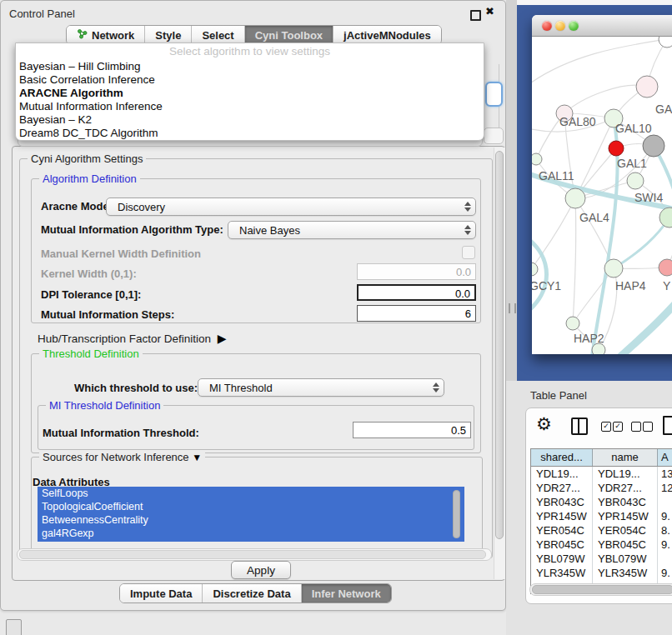 The width and height of the screenshot is (672, 635). I want to click on close-traffic-light-icon, so click(547, 26).